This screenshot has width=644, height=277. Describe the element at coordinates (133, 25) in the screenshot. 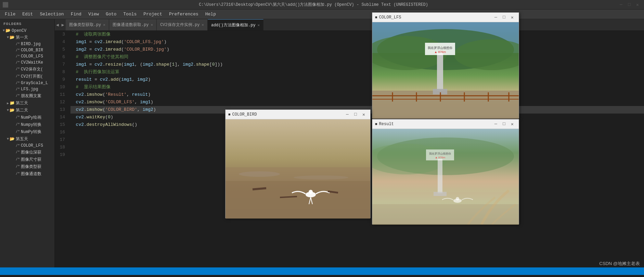

I see `tab---------py: 图像通道数获取.py✕` at that location.